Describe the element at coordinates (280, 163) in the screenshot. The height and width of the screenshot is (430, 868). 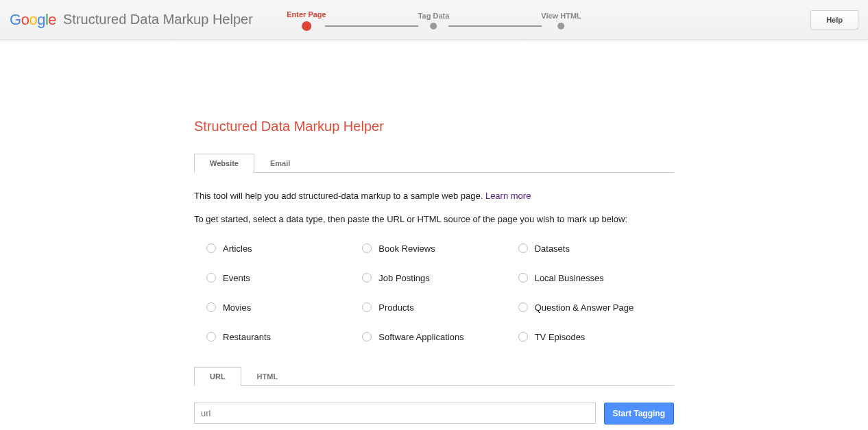
I see `tab-email: Email` at that location.